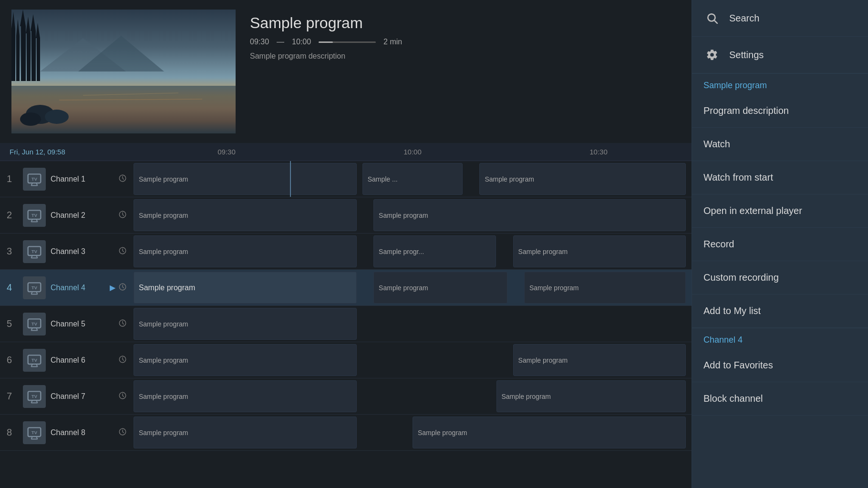 Image resolution: width=868 pixels, height=488 pixels. Describe the element at coordinates (780, 278) in the screenshot. I see `sidebar-item-custom-recording: Custom recording` at that location.